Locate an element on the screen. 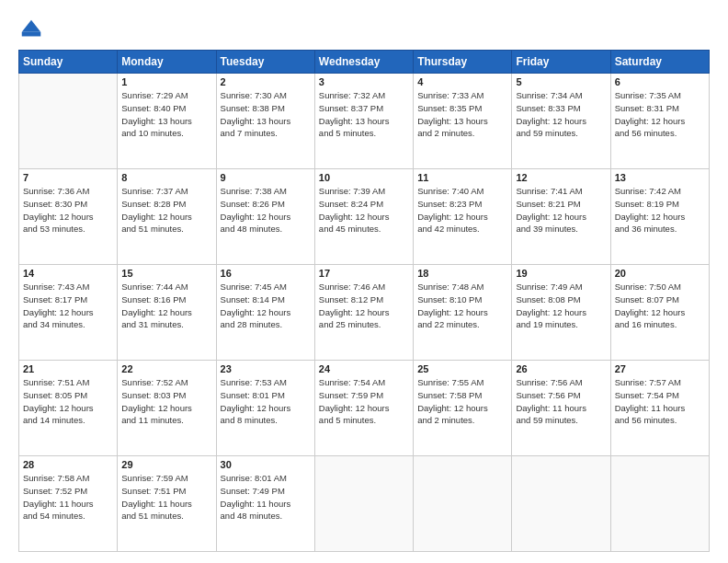  cell-line: Sunset: 8:07 PM is located at coordinates (660, 300).